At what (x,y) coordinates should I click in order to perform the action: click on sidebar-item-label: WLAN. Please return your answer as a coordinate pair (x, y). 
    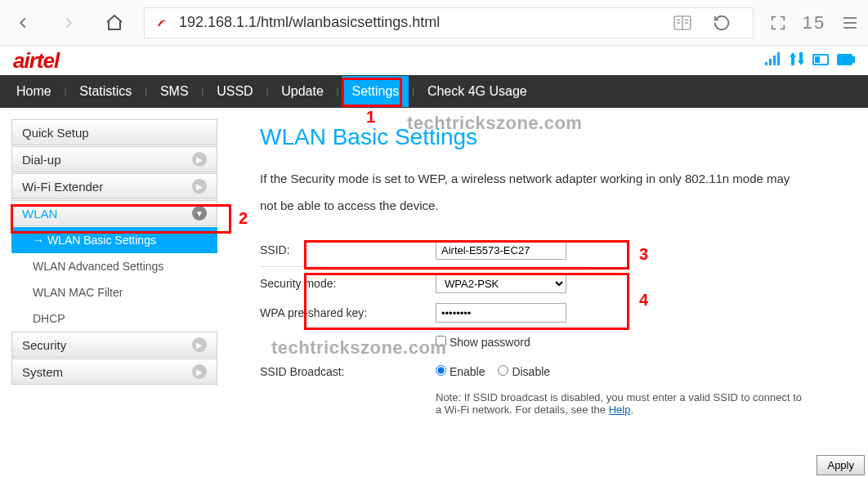
    Looking at the image, I should click on (39, 214).